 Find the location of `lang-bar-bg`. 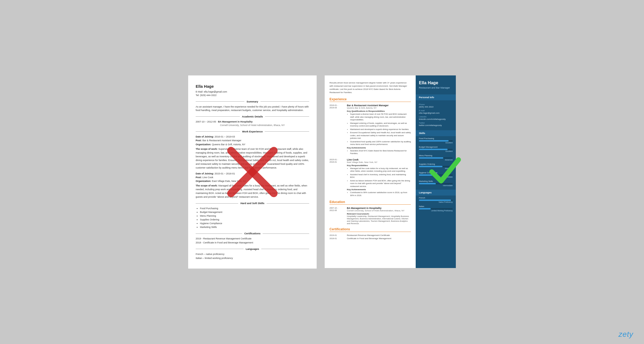

lang-bar-bg is located at coordinates (436, 200).